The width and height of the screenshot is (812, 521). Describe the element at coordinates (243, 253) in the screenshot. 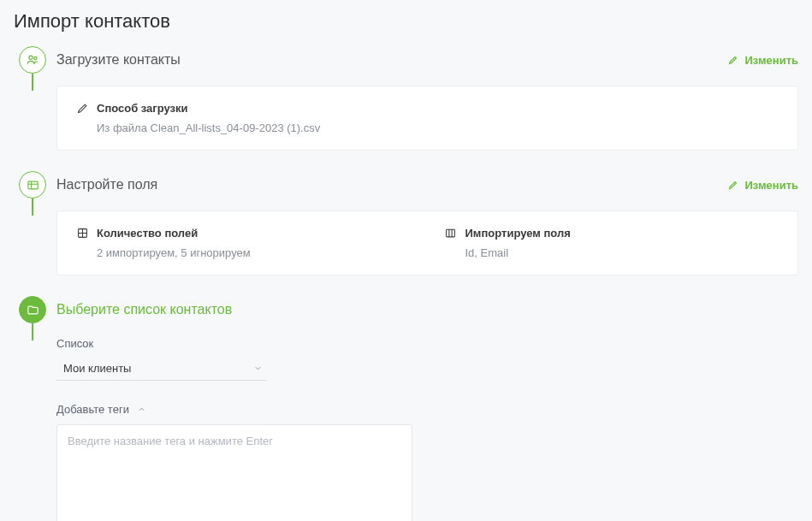

I see `fields-count-value: 2 импортируем, 5 игнорируем` at that location.